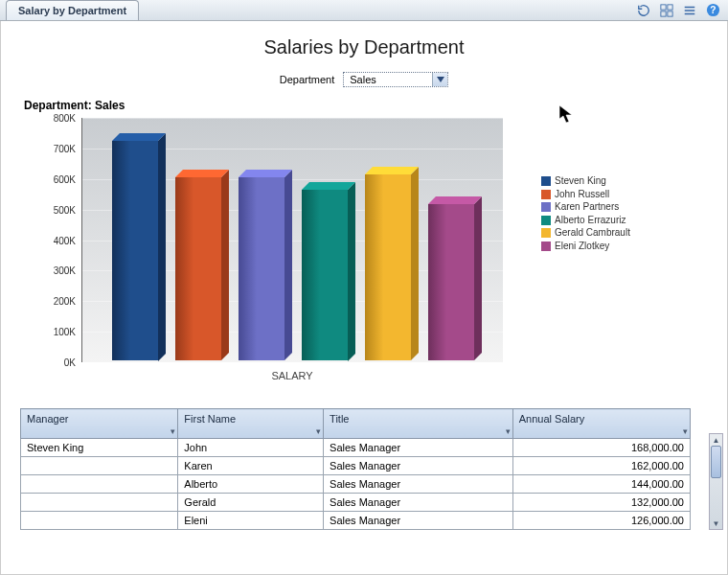 The height and width of the screenshot is (575, 728). What do you see at coordinates (251, 466) in the screenshot?
I see `cell-first-name: Karen` at bounding box center [251, 466].